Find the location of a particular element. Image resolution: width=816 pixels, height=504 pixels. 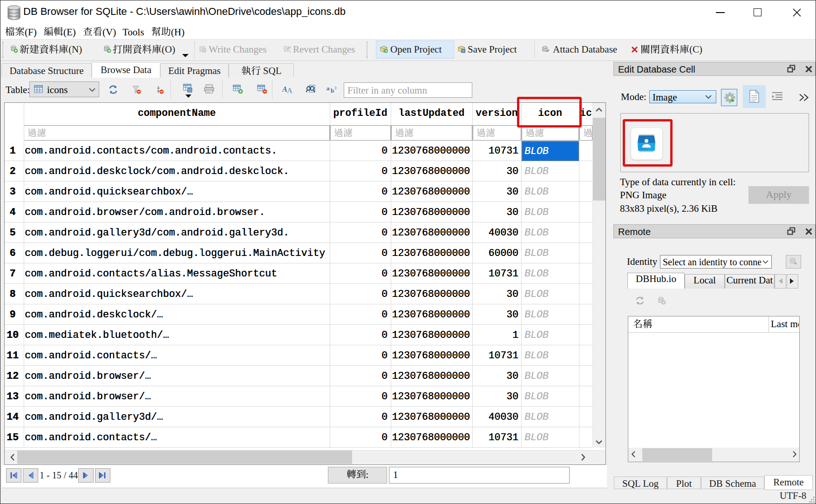

svg-text: a is located at coordinates (328, 88).